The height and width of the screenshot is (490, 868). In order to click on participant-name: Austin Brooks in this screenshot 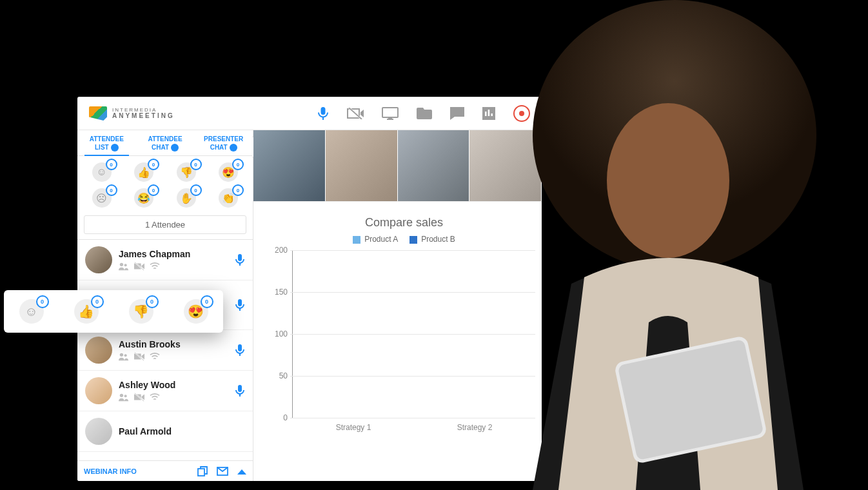, I will do `click(173, 344)`.